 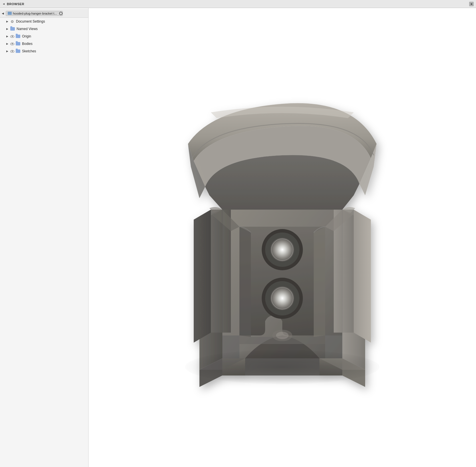 What do you see at coordinates (3, 13) in the screenshot?
I see `tab-back-arrow-icon: ◄` at bounding box center [3, 13].